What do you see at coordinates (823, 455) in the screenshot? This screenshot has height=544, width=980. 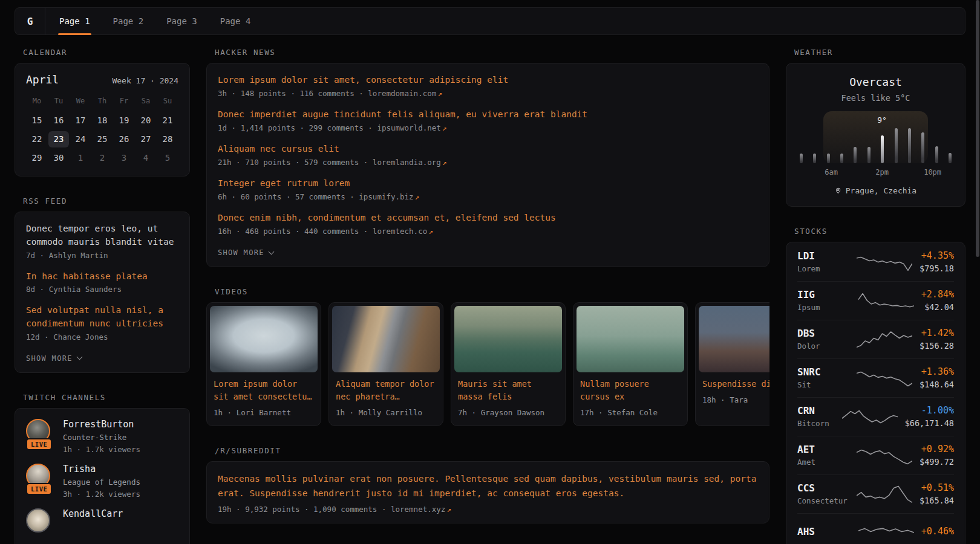 I see `stock-id: AETAmet` at bounding box center [823, 455].